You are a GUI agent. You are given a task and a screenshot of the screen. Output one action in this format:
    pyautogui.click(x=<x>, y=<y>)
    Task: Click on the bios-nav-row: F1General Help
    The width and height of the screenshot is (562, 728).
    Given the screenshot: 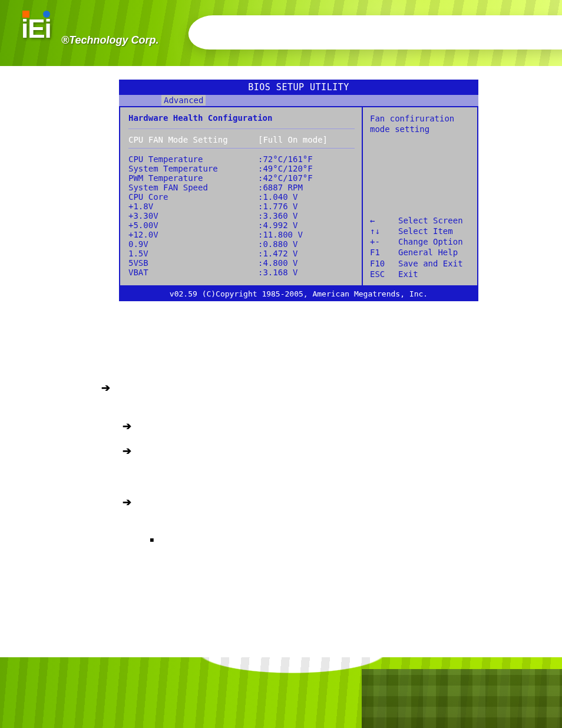 What is the action you would take?
    pyautogui.click(x=420, y=252)
    